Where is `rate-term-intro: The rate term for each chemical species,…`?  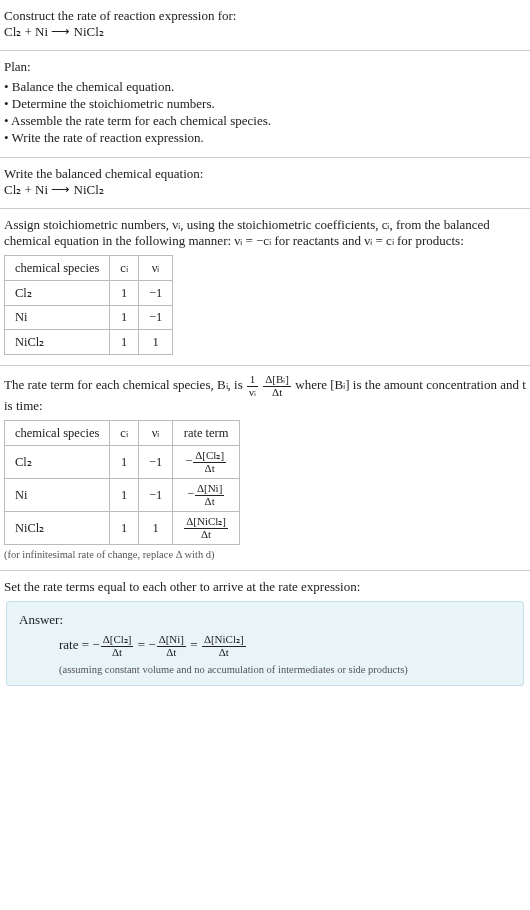
rate-term-intro: The rate term for each chemical species,… is located at coordinates (265, 394).